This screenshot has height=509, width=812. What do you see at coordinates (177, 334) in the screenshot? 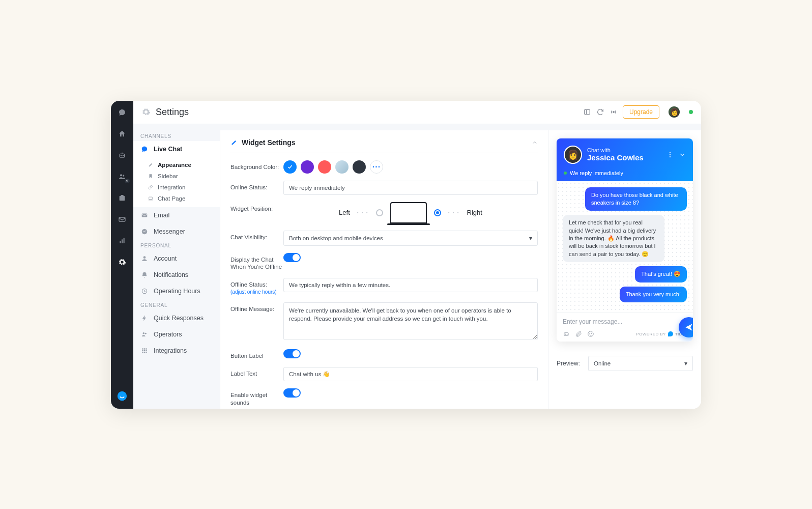
I see `sidebar-item-operators: Operators` at bounding box center [177, 334].